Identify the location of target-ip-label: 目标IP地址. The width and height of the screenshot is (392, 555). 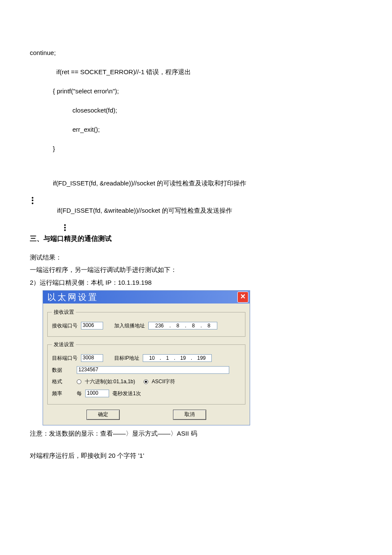
(127, 358).